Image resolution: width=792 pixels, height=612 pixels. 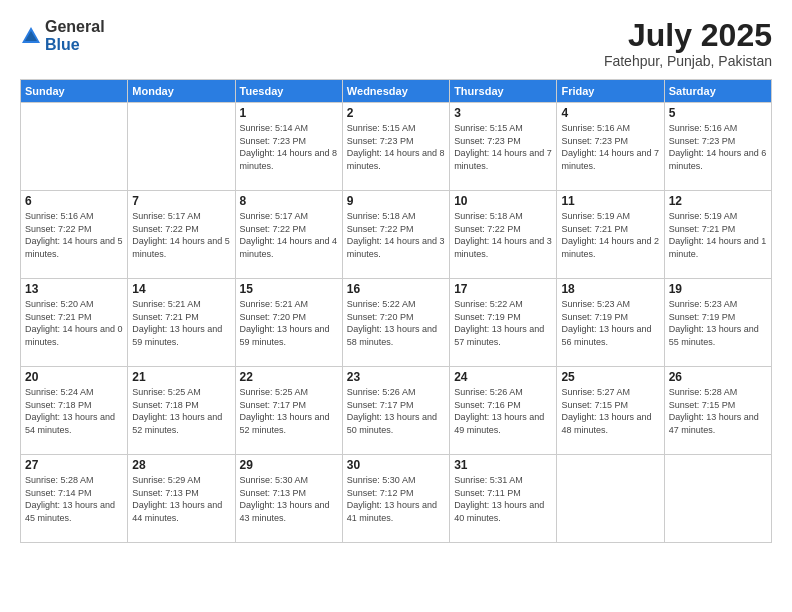 What do you see at coordinates (74, 499) in the screenshot?
I see `day-info: Sunrise: 5:28 AM Sunset: 7:14 PM Dayligh…` at bounding box center [74, 499].